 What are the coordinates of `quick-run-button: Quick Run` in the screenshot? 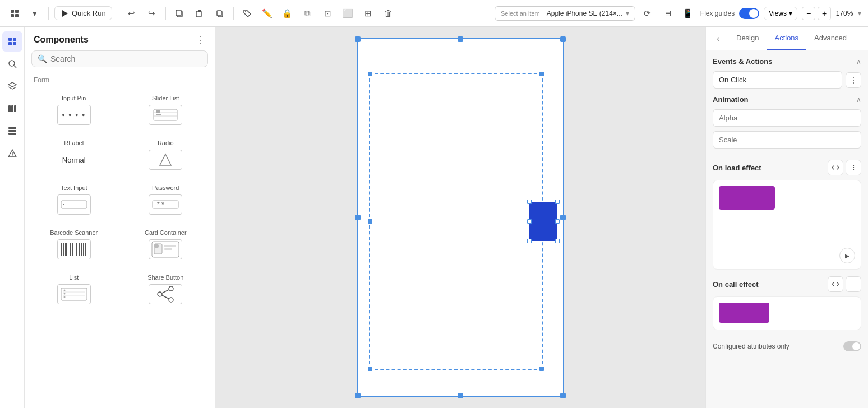 It's located at (83, 13).